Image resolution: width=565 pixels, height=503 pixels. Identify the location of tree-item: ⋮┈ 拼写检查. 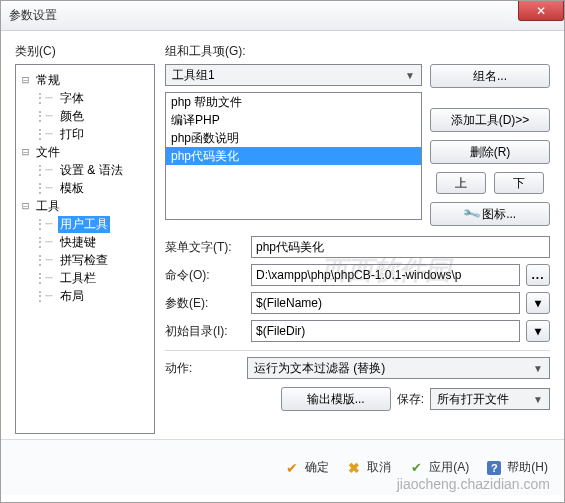
(86, 260).